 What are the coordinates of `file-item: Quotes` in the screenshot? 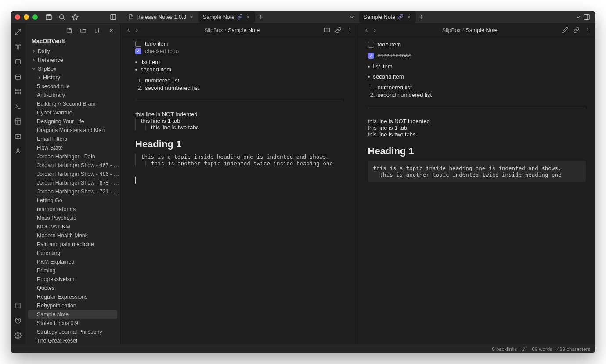 It's located at (73, 288).